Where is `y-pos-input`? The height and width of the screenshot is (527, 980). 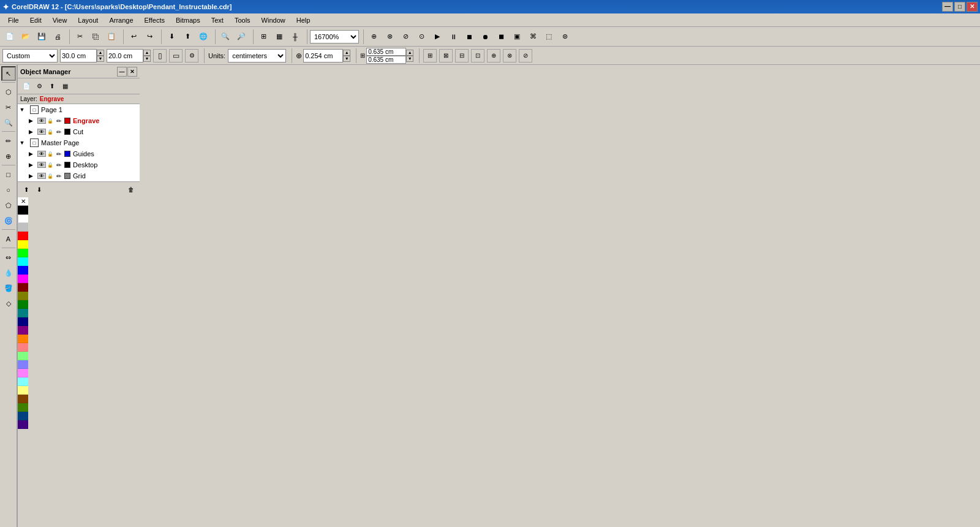
y-pos-input is located at coordinates (386, 60).